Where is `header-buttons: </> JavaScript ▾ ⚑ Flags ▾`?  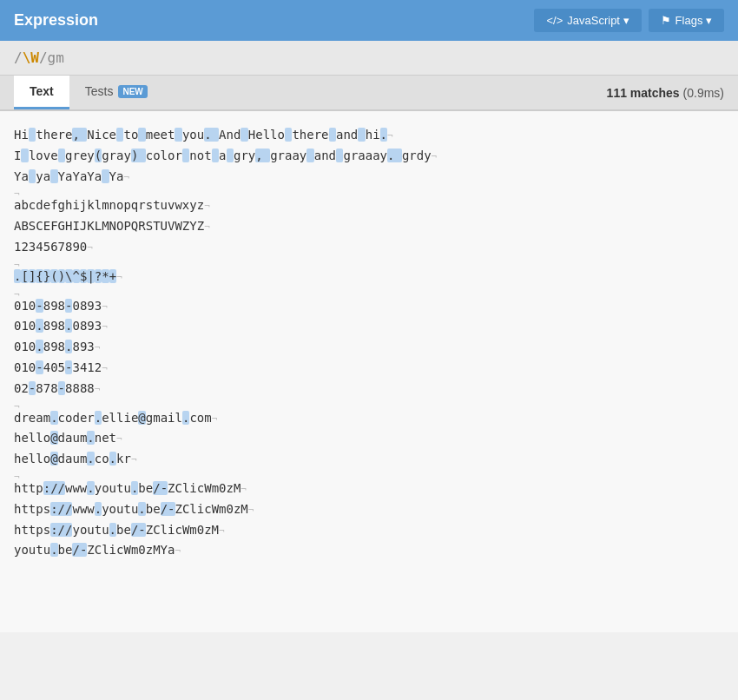 header-buttons: </> JavaScript ▾ ⚑ Flags ▾ is located at coordinates (629, 21).